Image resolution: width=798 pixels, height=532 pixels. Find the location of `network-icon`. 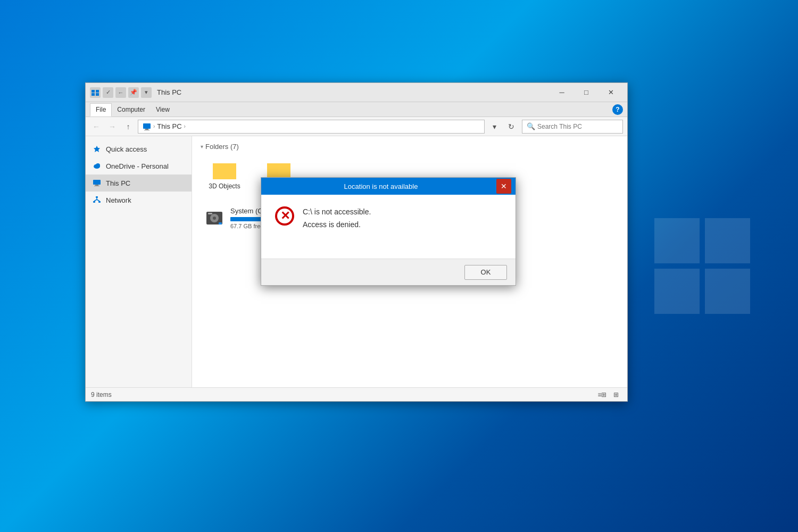

network-icon is located at coordinates (97, 200).